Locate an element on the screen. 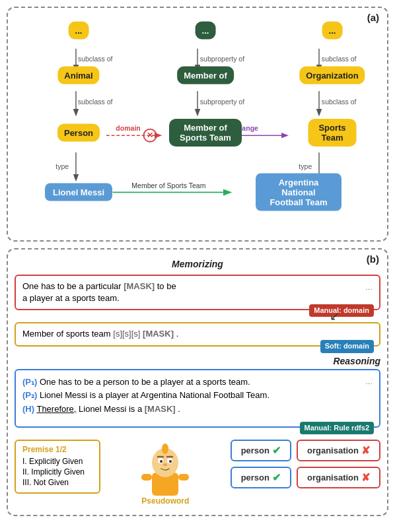 Image resolution: width=395 pixels, height=532 pixels. badge-manual-domain: Manual: domain is located at coordinates (341, 310).